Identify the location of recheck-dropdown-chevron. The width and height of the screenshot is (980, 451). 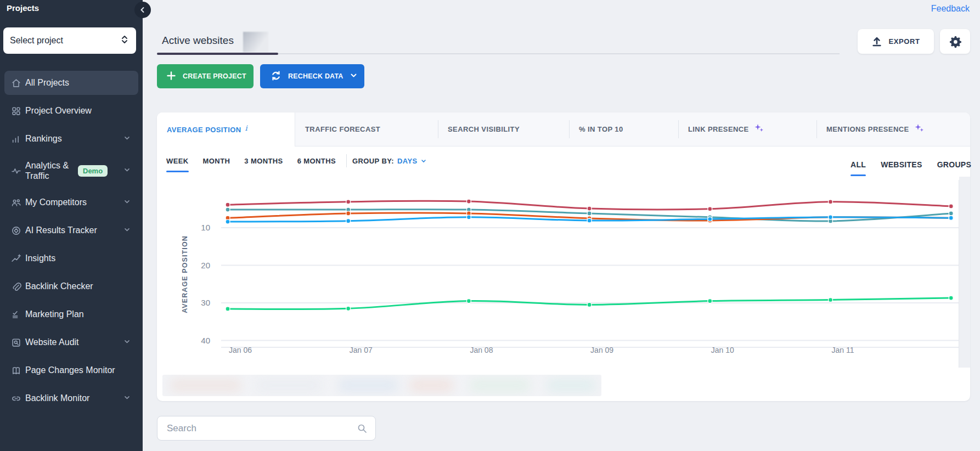
(353, 76).